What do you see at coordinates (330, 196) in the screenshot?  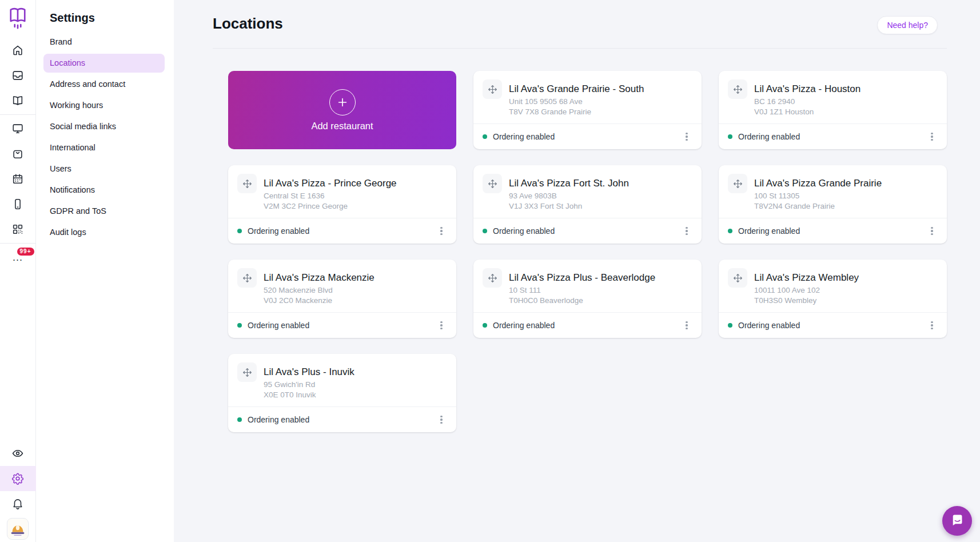 I see `location-text-block: Lil Ava's Pizza - Prince George Central …` at bounding box center [330, 196].